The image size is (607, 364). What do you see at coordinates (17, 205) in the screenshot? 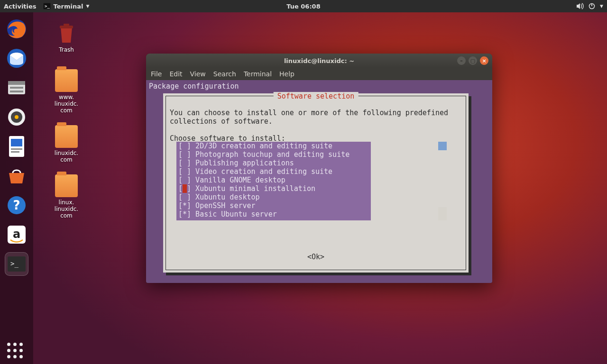
I see `help-icon: ?` at bounding box center [17, 205].